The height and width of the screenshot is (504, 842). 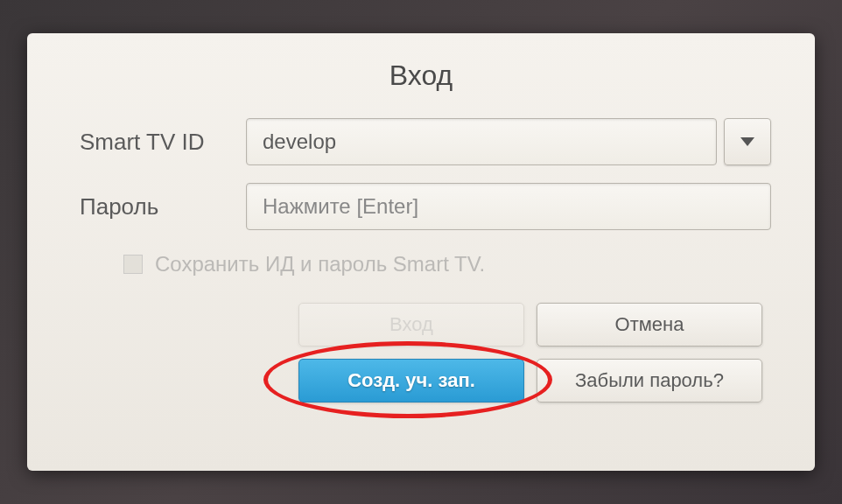 I want to click on id-dropdown-button, so click(x=747, y=142).